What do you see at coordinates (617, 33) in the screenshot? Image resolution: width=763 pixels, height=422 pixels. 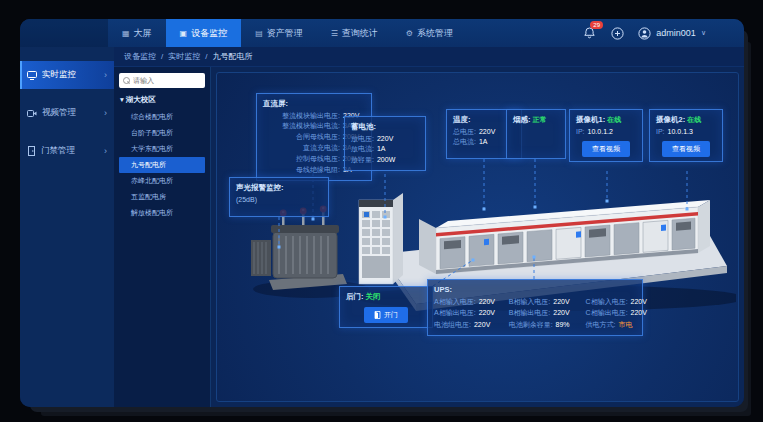 I see `fullscreen-icon` at bounding box center [617, 33].